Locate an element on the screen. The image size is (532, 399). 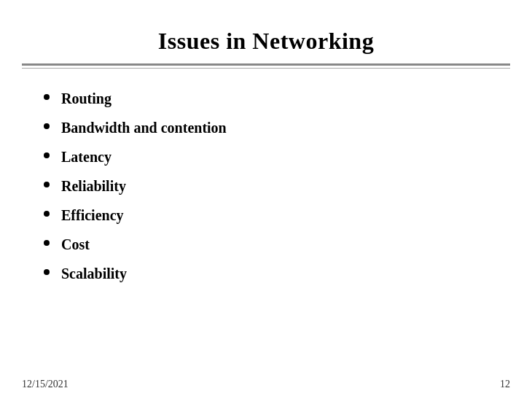
list-item: Routing is located at coordinates (266, 98).